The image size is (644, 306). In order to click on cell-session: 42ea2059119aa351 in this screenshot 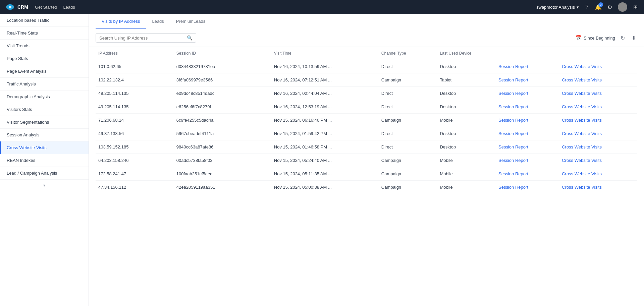, I will do `click(223, 187)`.